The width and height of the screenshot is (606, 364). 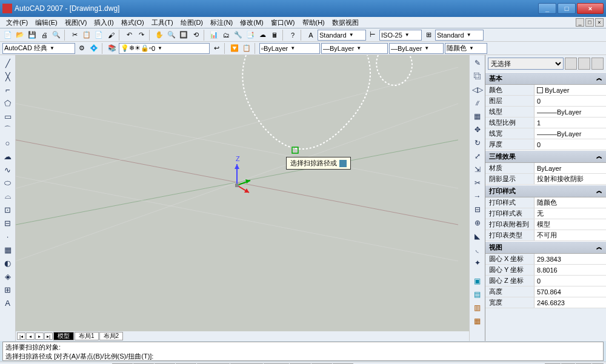 What do you see at coordinates (111, 35) in the screenshot?
I see `match-icon: 🖌` at bounding box center [111, 35].